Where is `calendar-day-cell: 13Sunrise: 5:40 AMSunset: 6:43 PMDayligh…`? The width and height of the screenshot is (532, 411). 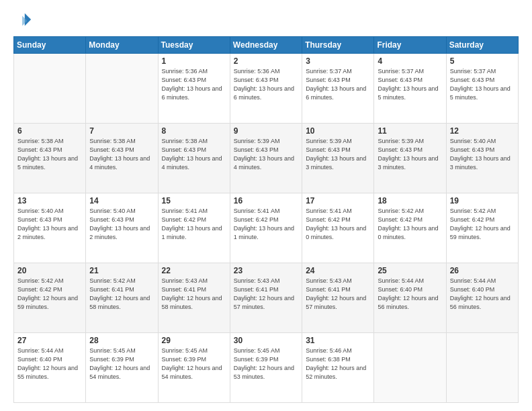
calendar-day-cell: 13Sunrise: 5:40 AMSunset: 6:43 PMDayligh… is located at coordinates (50, 228).